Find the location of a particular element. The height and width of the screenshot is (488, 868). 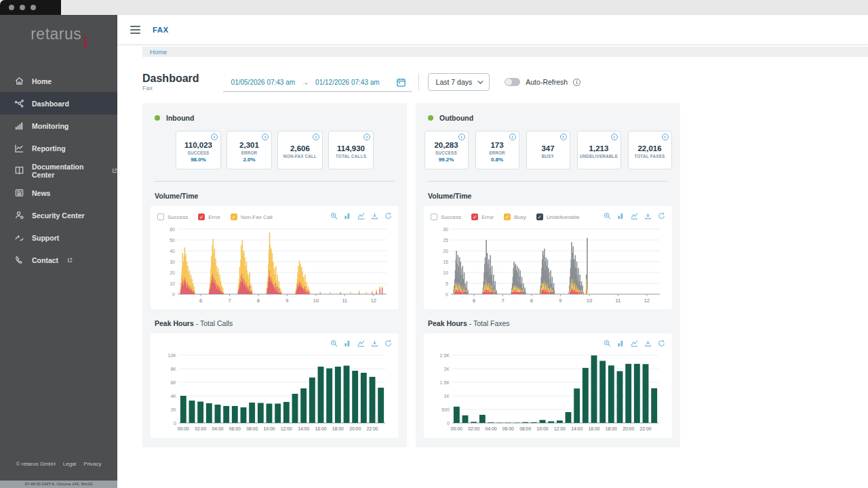

hamburger-menu-icon is located at coordinates (136, 30).